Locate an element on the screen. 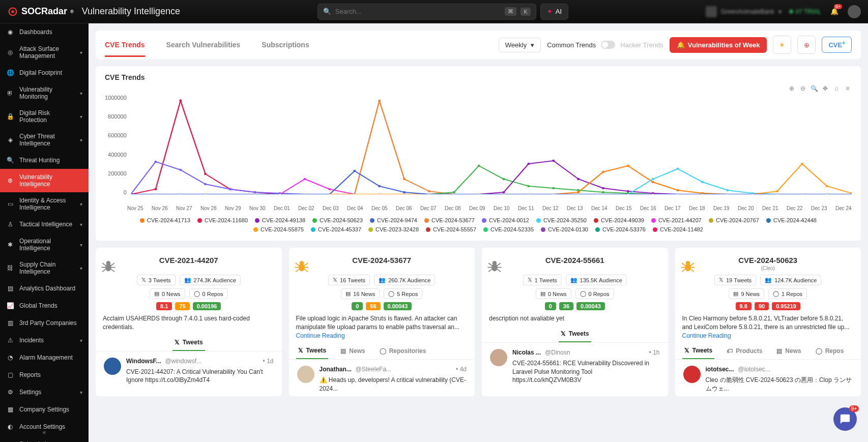  legend-item: CVE-2024-20767 is located at coordinates (734, 220).